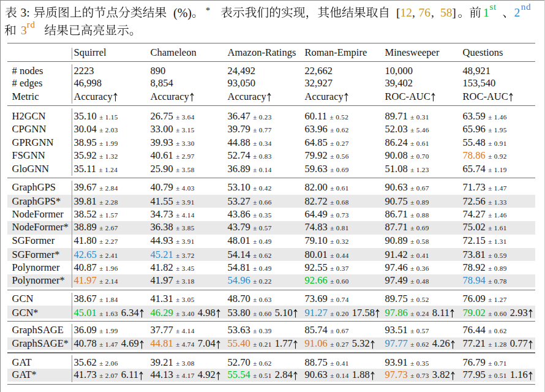 This screenshot has width=545, height=392. Describe the element at coordinates (26, 12) in the screenshot. I see `svg-text: 3:` at that location.